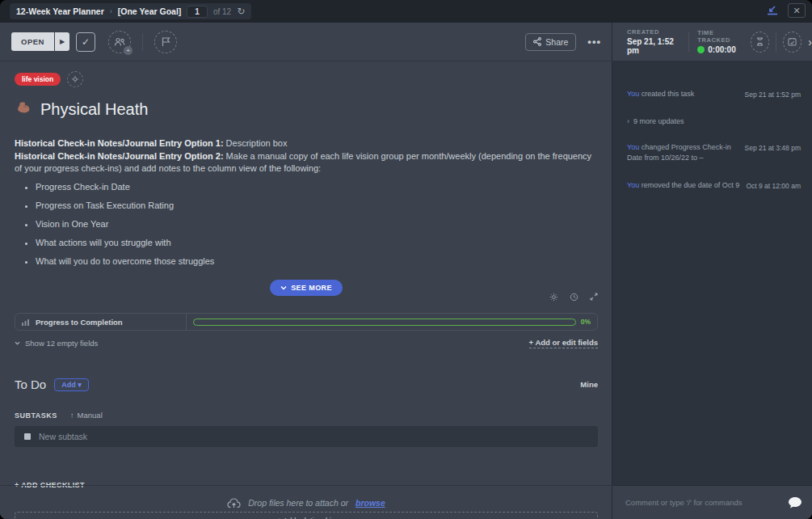 This screenshot has width=812, height=519. I want to click on close-icon: ✕, so click(797, 11).